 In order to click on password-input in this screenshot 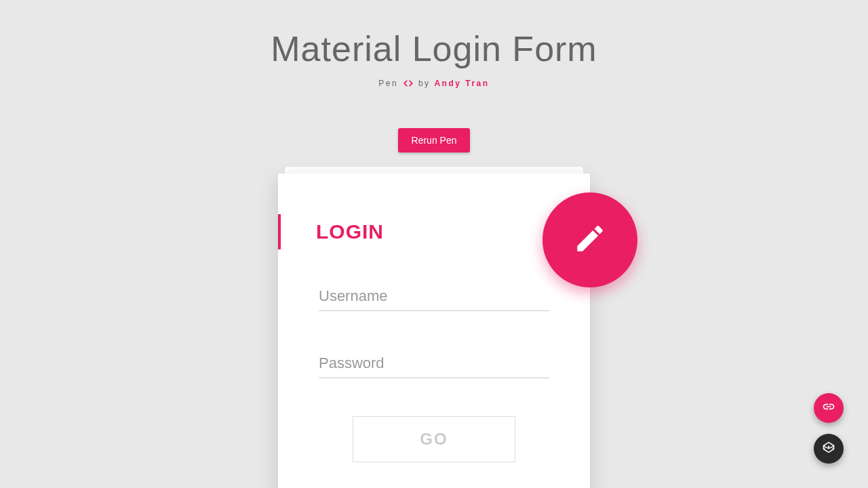, I will do `click(434, 363)`.